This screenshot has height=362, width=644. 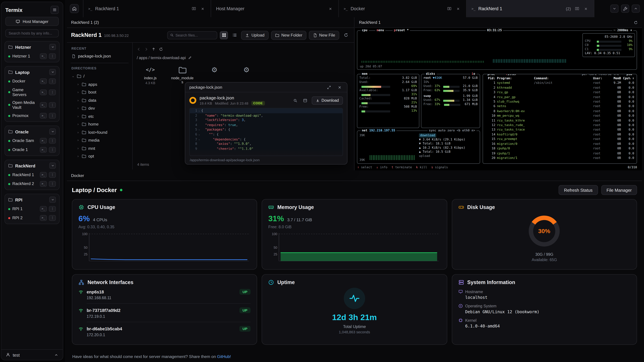 What do you see at coordinates (329, 87) in the screenshot?
I see `expand-modal-icon` at bounding box center [329, 87].